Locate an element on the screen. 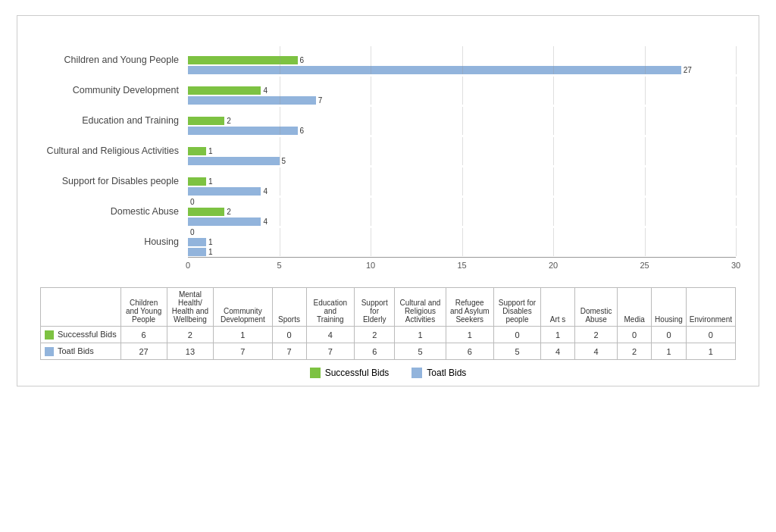  x-tick-label: 0 is located at coordinates (188, 265).